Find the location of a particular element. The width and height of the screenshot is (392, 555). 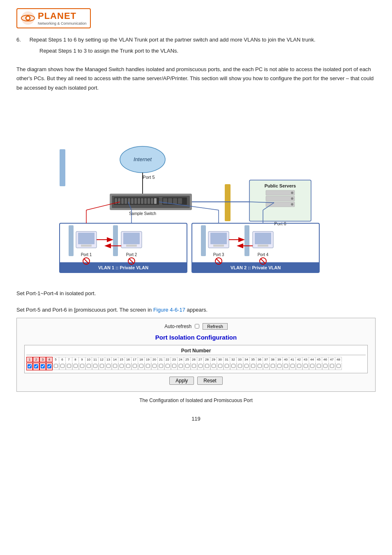

autorefresh-checkbox is located at coordinates (197, 326).